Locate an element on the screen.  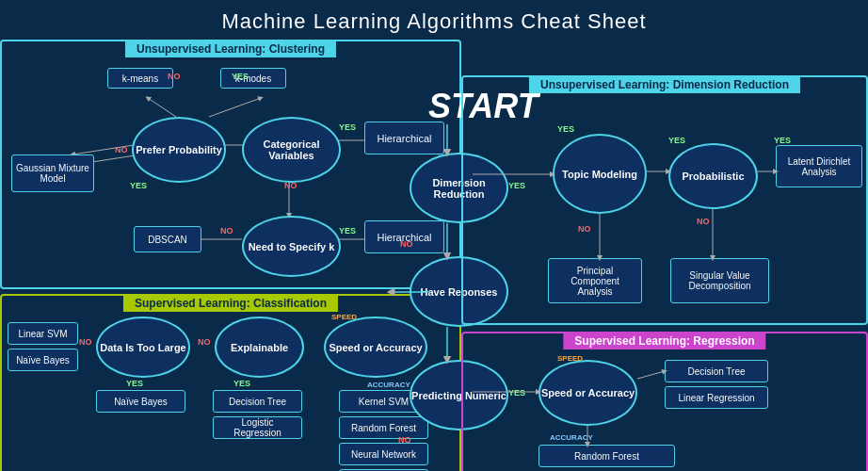
no-dim: NO is located at coordinates (407, 244).